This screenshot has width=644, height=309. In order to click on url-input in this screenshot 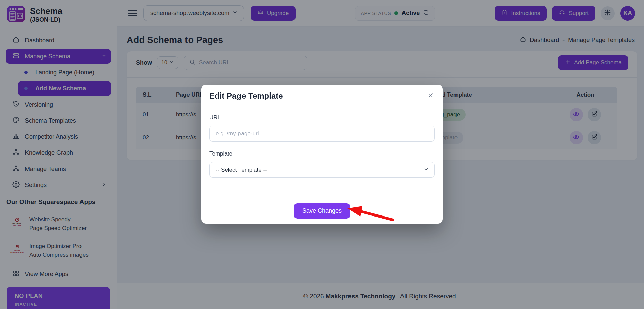, I will do `click(322, 134)`.